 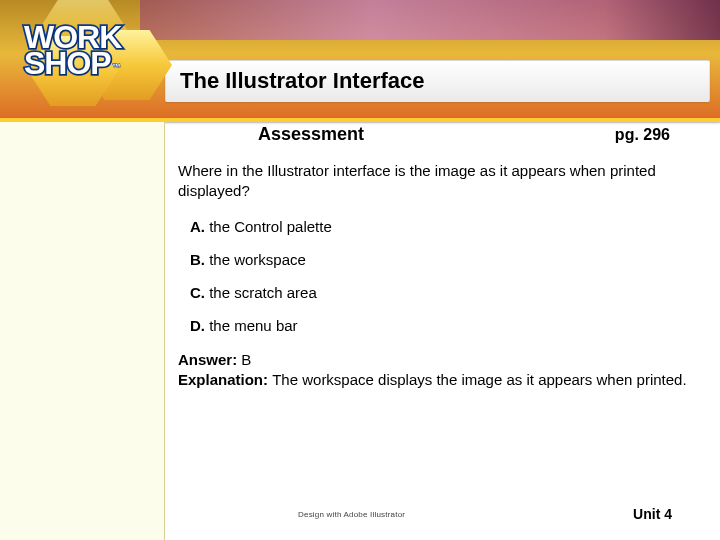 What do you see at coordinates (450, 226) in the screenshot?
I see `option-a: A. the Control palette` at bounding box center [450, 226].